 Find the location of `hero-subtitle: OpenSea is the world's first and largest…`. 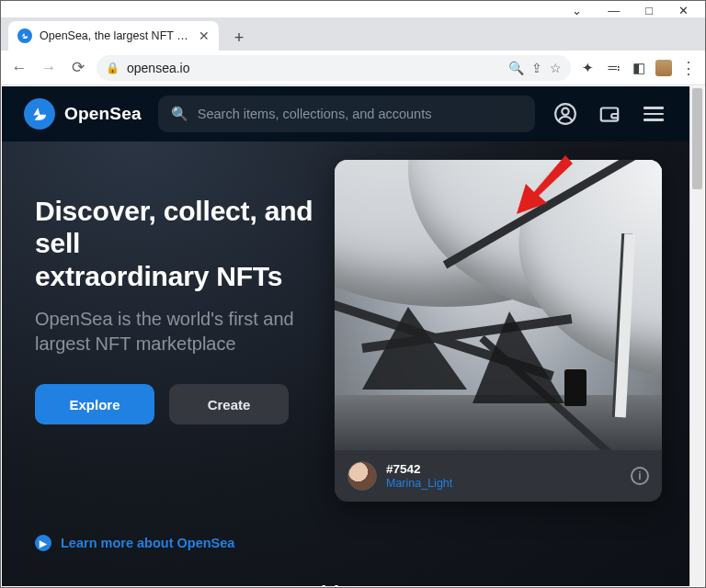

hero-subtitle: OpenSea is the world's first and largest… is located at coordinates (182, 332).